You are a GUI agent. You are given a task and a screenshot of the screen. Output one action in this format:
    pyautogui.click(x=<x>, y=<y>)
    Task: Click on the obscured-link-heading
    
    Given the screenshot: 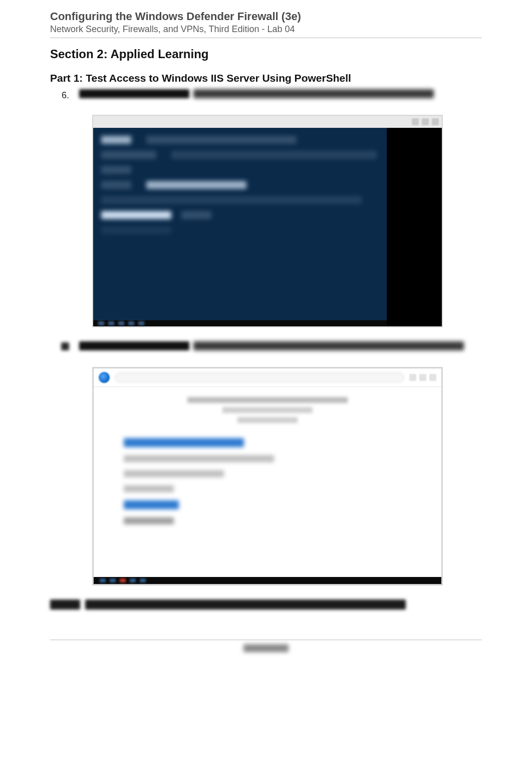 What is the action you would take?
    pyautogui.click(x=184, y=443)
    